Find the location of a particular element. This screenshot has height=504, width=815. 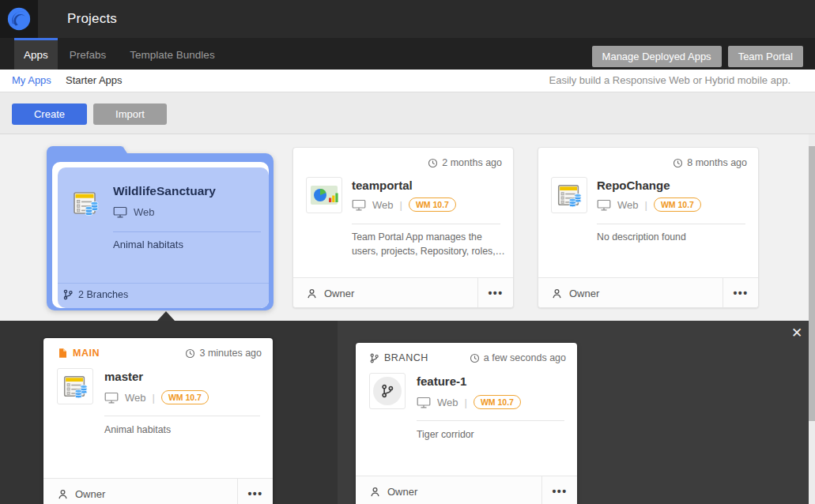

project-title: teamportal is located at coordinates (383, 185).